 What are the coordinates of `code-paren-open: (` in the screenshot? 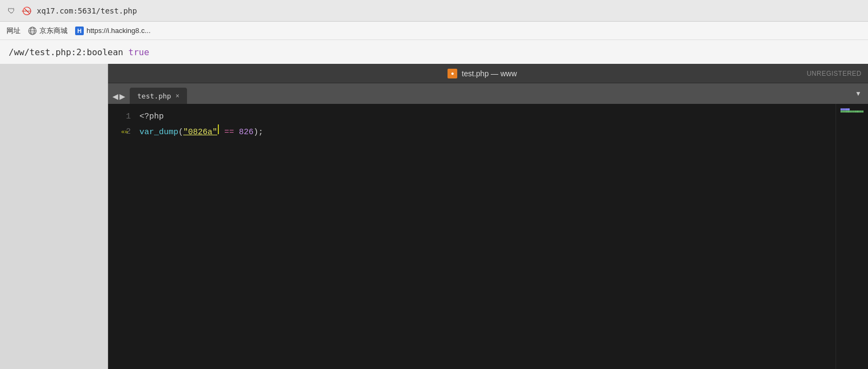 It's located at (181, 133).